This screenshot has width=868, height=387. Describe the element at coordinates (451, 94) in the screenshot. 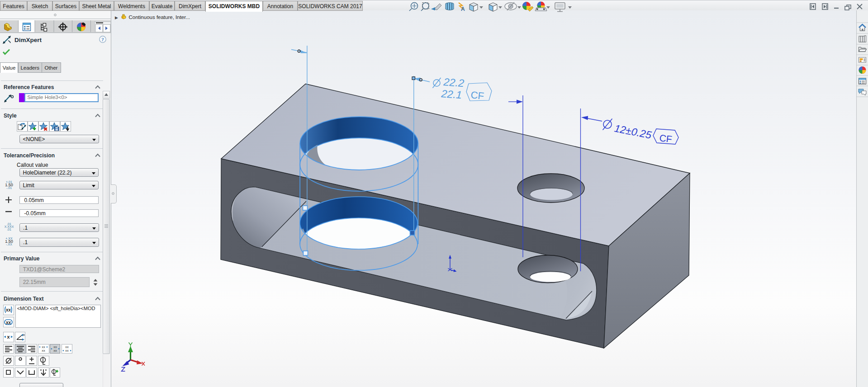

I see `svg-text: 22.1` at that location.